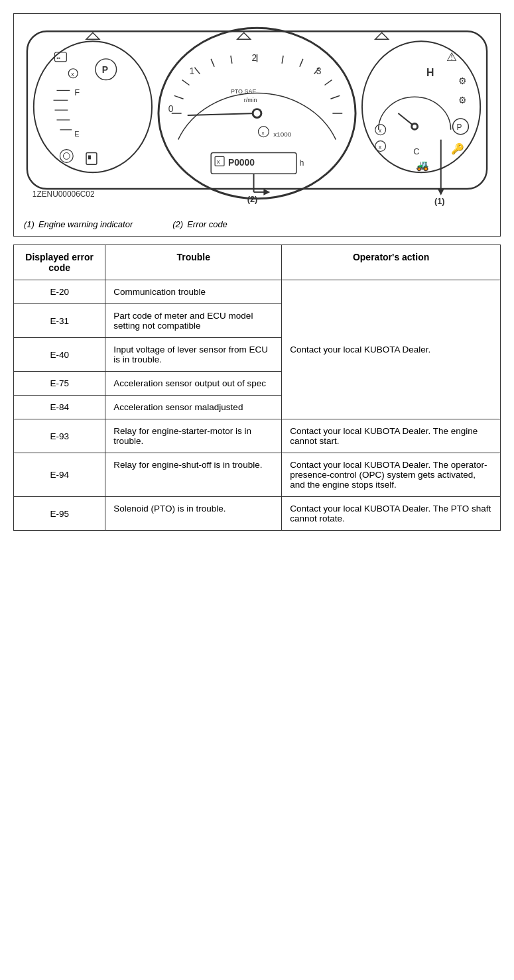  What do you see at coordinates (60, 408) in the screenshot?
I see `error-code-cell: E-84` at bounding box center [60, 408].